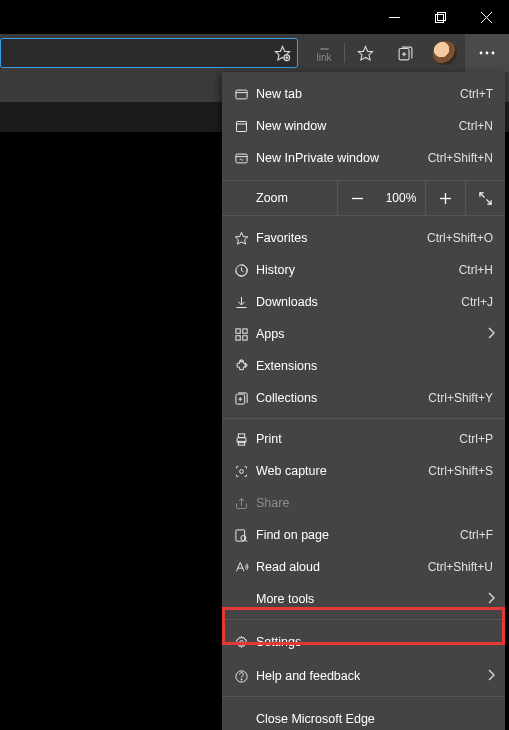 The height and width of the screenshot is (730, 509). I want to click on menu-shortcut: Ctrl+J, so click(477, 302).